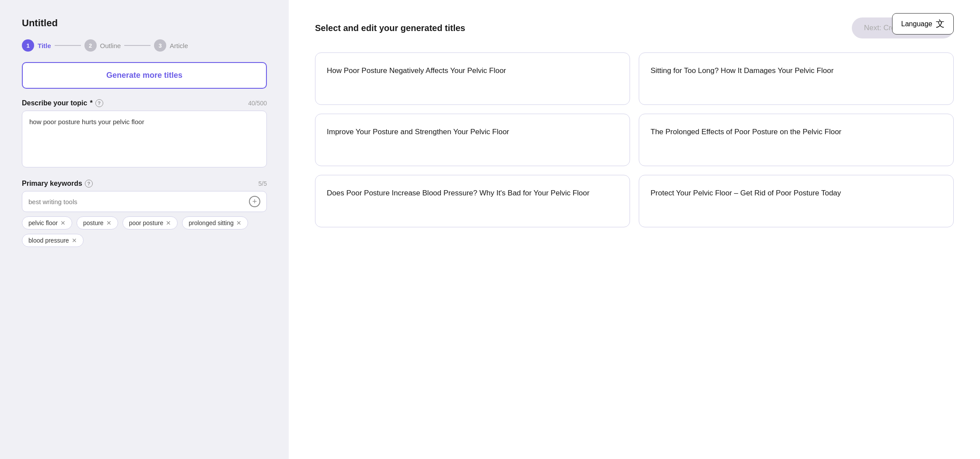 The width and height of the screenshot is (980, 459). I want to click on remove-tag-pelvic-floor: ✕, so click(63, 223).